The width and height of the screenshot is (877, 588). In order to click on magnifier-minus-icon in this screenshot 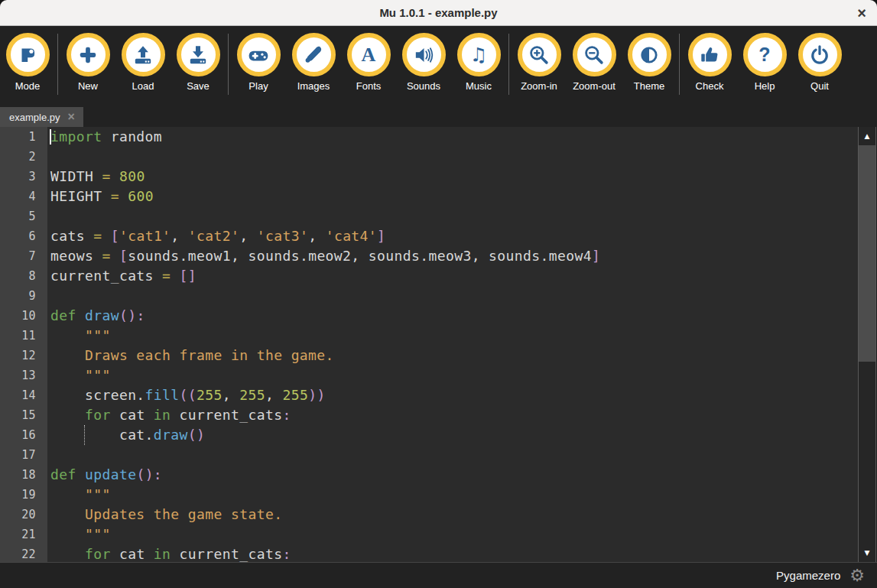, I will do `click(595, 55)`.